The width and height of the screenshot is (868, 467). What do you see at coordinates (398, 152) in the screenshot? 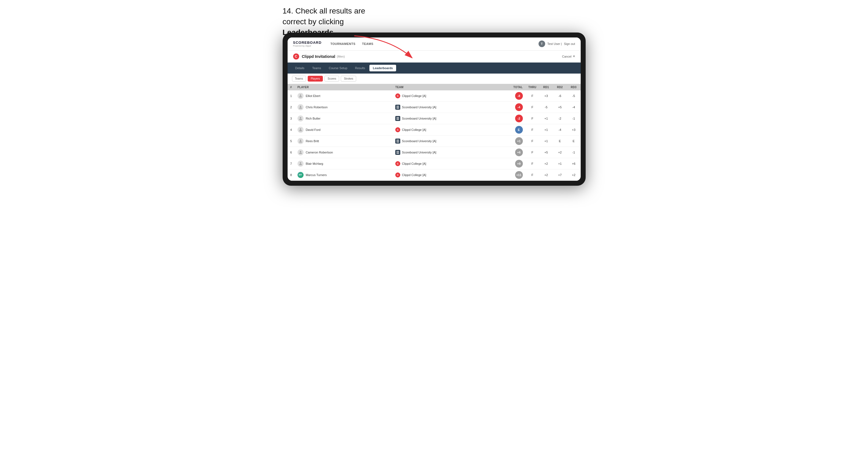
I see `team-logo` at bounding box center [398, 152].